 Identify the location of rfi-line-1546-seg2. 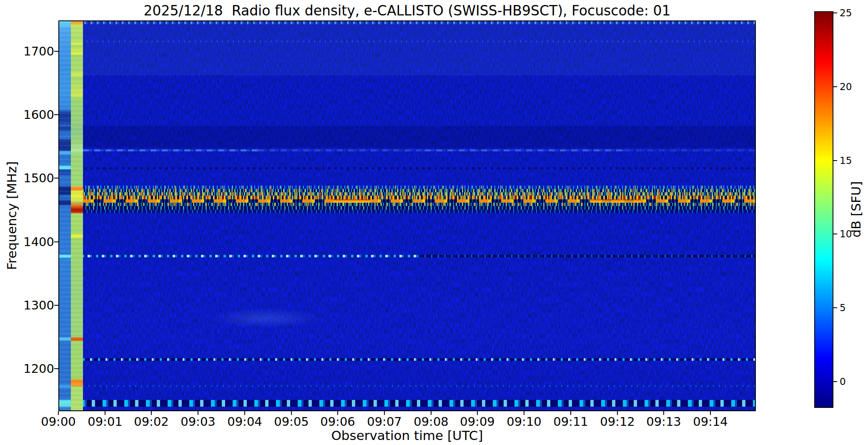
(341, 150).